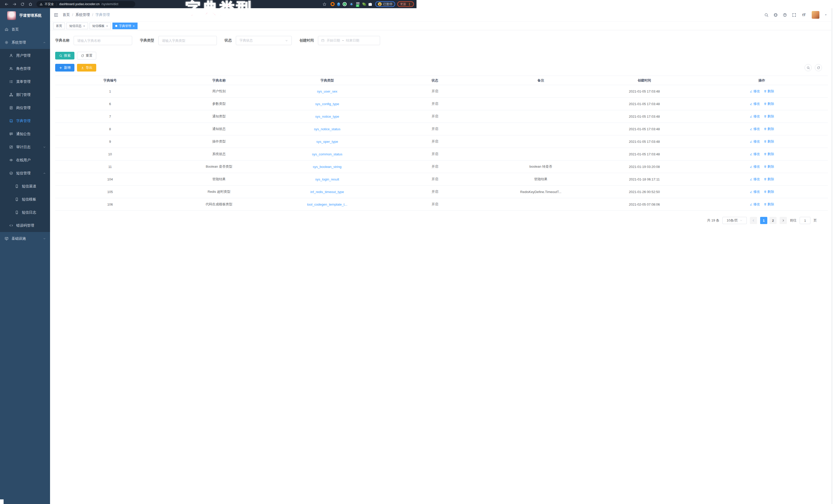 This screenshot has height=504, width=833. Describe the element at coordinates (370, 4) in the screenshot. I see `extensions-puzzle-icon` at that location.